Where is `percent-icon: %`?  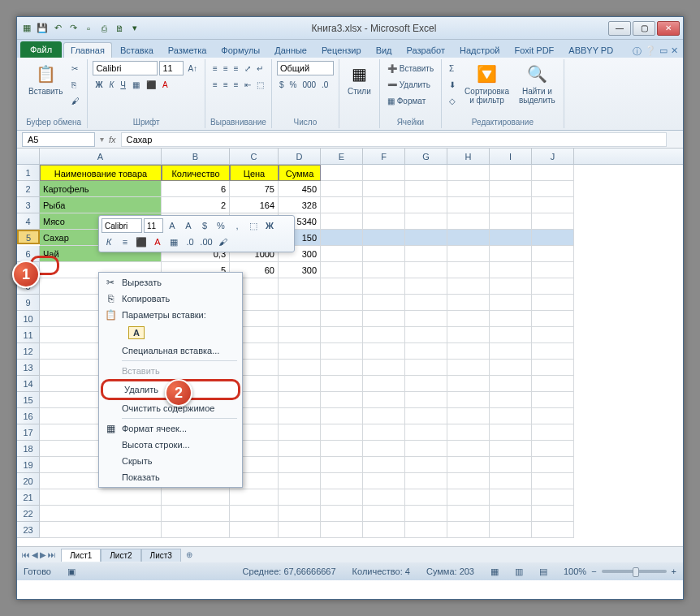 percent-icon: % is located at coordinates (292, 84).